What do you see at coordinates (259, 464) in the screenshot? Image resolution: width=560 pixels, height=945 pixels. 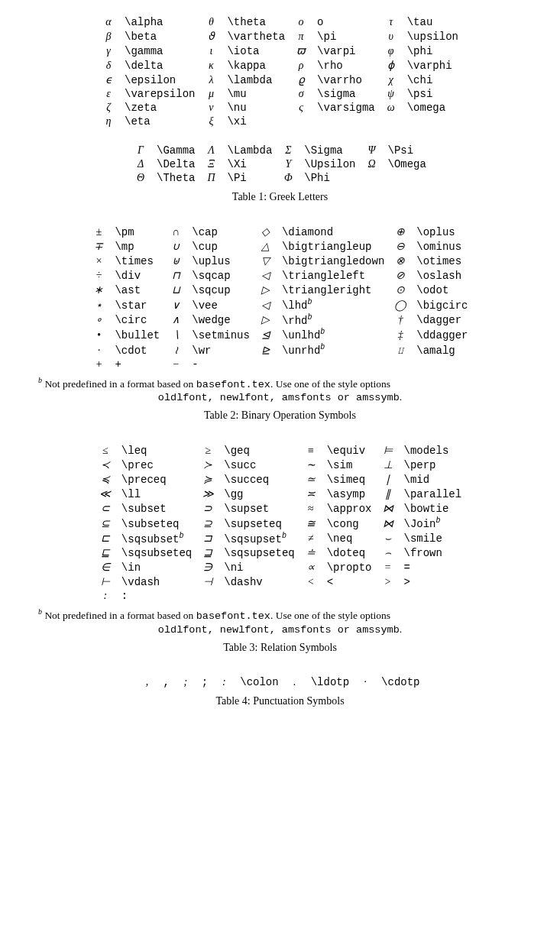 I see `latex-command: \succ` at bounding box center [259, 464].